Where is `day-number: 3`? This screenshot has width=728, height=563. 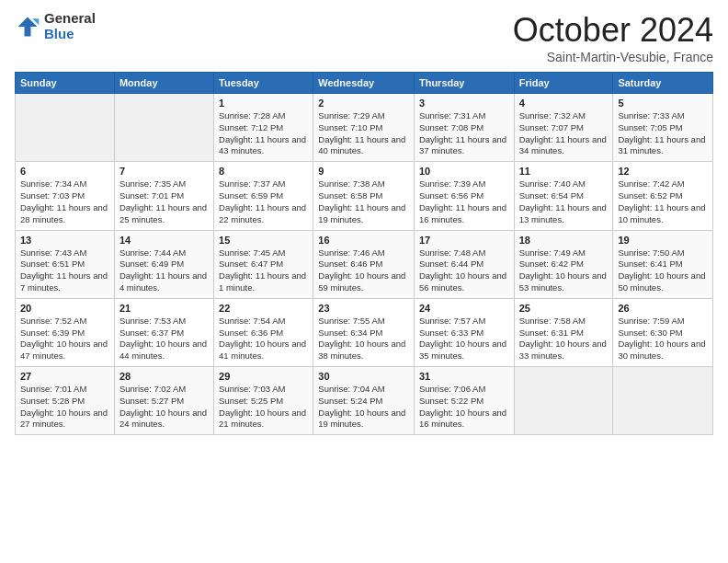 day-number: 3 is located at coordinates (464, 103).